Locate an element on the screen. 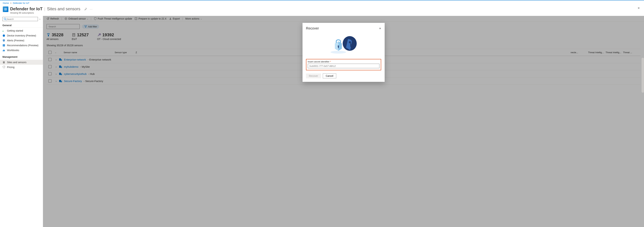 The width and height of the screenshot is (644, 227). page-title: Defender for IoT is located at coordinates (26, 9).